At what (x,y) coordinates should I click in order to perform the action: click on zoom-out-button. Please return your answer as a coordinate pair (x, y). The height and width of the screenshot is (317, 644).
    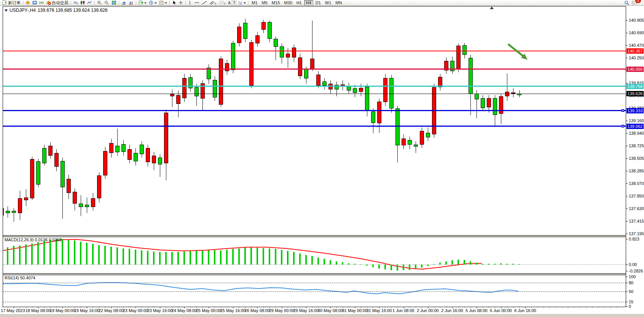
    Looking at the image, I should click on (107, 3).